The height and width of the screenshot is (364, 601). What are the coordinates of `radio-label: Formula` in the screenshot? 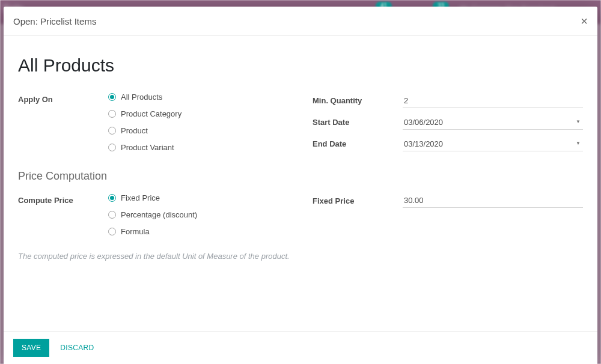 It's located at (135, 232).